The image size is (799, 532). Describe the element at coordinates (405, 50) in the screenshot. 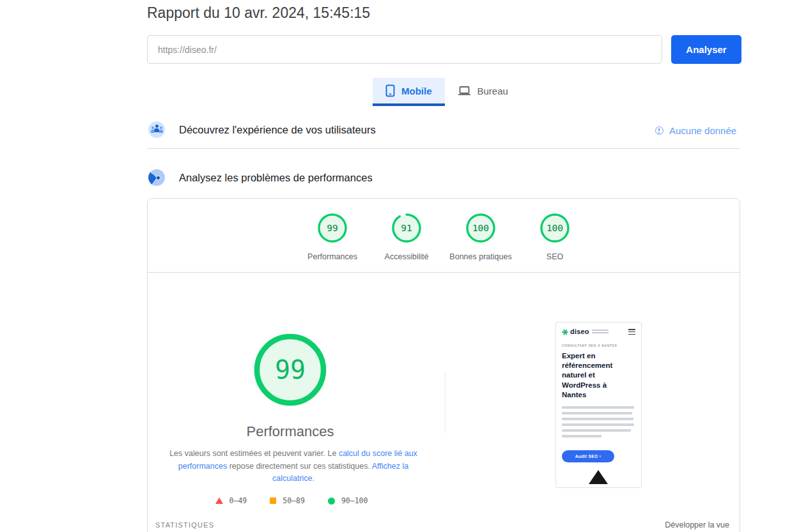

I see `url-input` at that location.